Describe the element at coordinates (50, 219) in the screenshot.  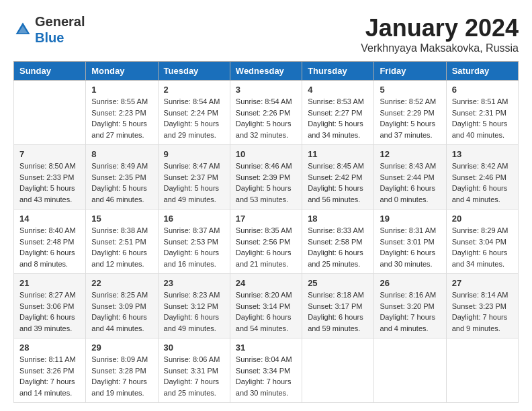
I see `day-number: 14` at that location.